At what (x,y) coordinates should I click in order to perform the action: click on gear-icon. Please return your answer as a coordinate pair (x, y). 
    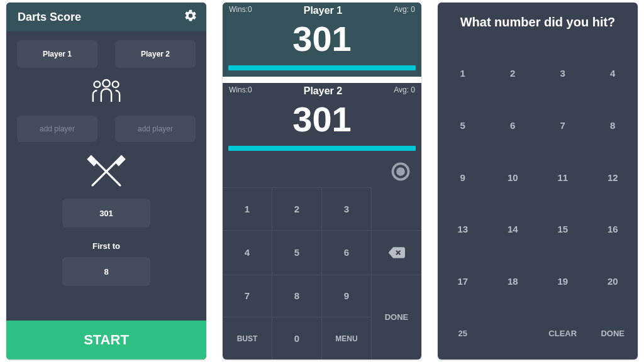
    Looking at the image, I should click on (191, 16).